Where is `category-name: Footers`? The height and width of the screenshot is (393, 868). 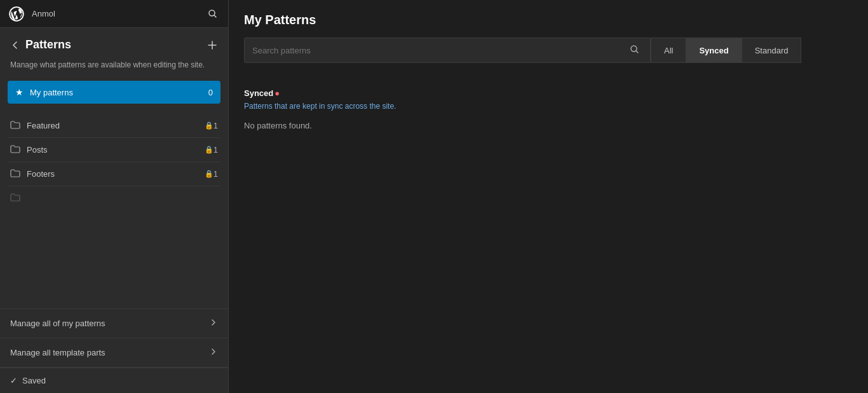
category-name: Footers is located at coordinates (114, 174).